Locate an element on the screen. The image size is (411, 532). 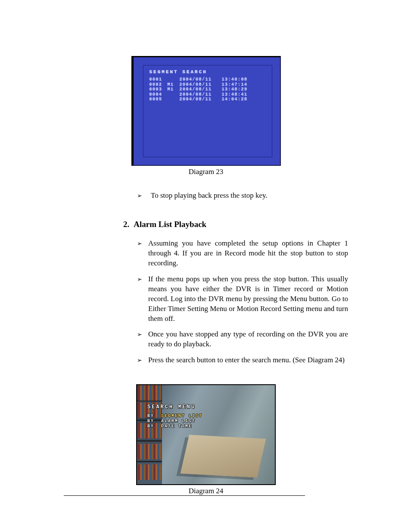
bullet-text: Press the search button to enter the sea… is located at coordinates (248, 360).